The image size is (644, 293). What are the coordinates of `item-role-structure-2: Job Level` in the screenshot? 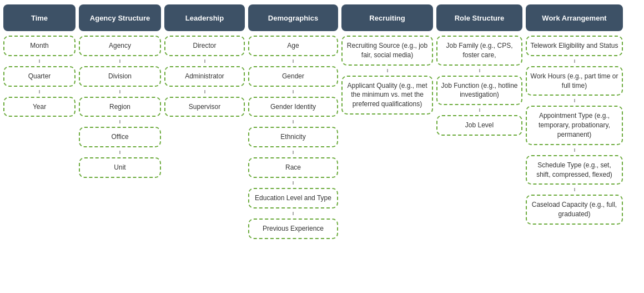 It's located at (480, 126).